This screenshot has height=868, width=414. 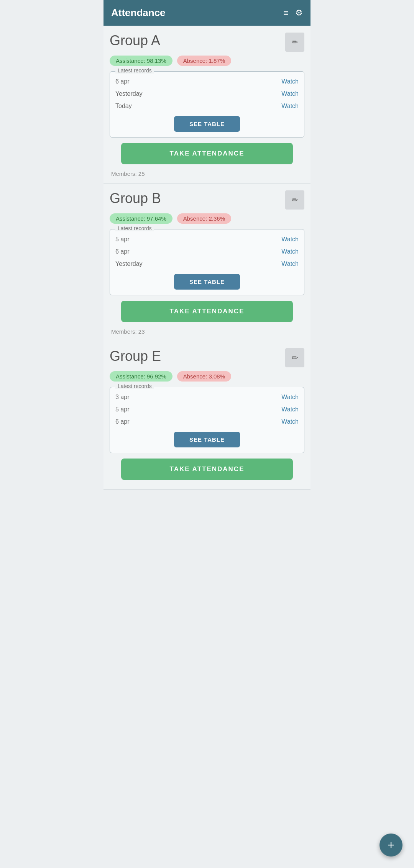 I want to click on records-label-2: Latest records, so click(x=135, y=386).